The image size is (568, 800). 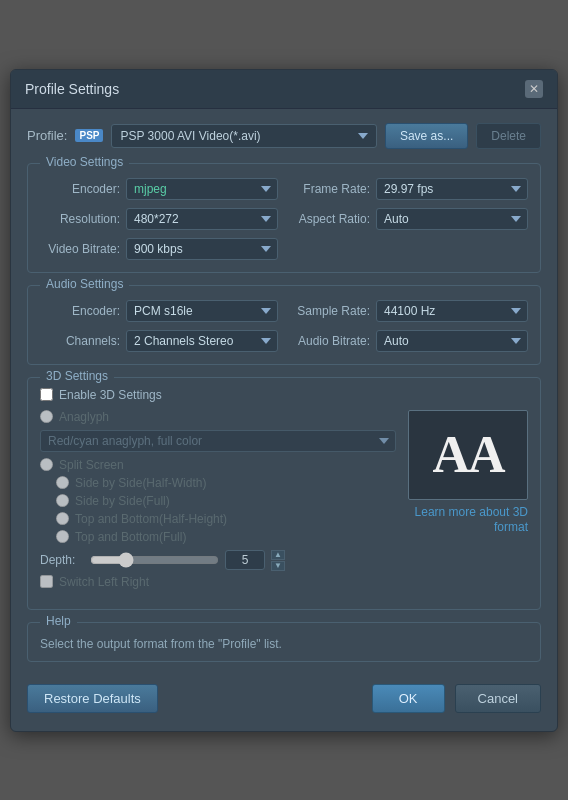 What do you see at coordinates (452, 341) in the screenshot?
I see `audio-bitrate-select: Auto` at bounding box center [452, 341].